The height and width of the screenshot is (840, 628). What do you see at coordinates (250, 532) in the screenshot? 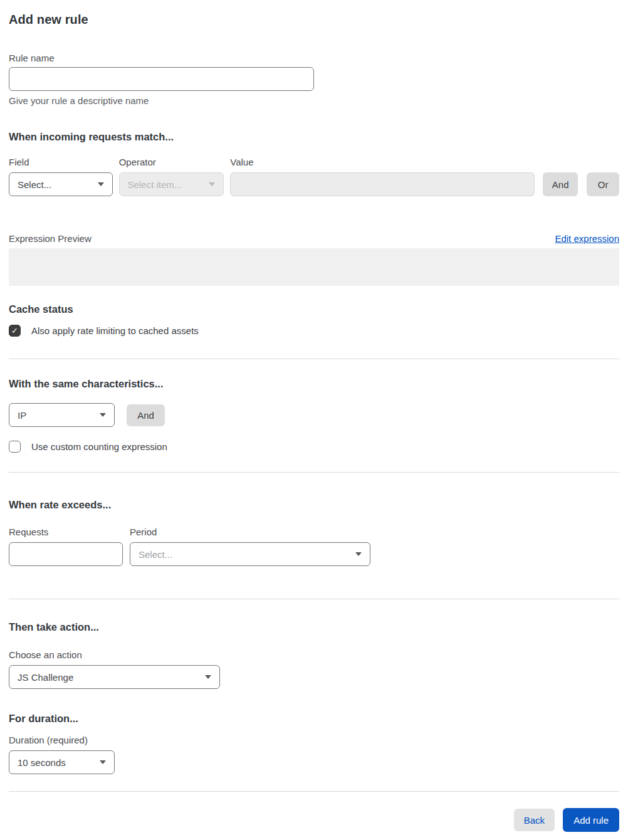
I see `period-label: Period` at bounding box center [250, 532].